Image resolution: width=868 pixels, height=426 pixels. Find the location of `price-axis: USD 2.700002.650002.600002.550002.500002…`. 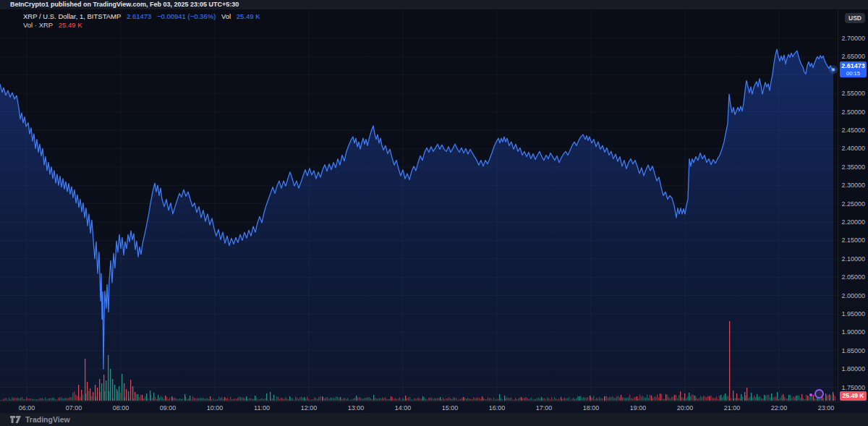

price-axis: USD 2.700002.650002.600002.550002.500002… is located at coordinates (853, 205).